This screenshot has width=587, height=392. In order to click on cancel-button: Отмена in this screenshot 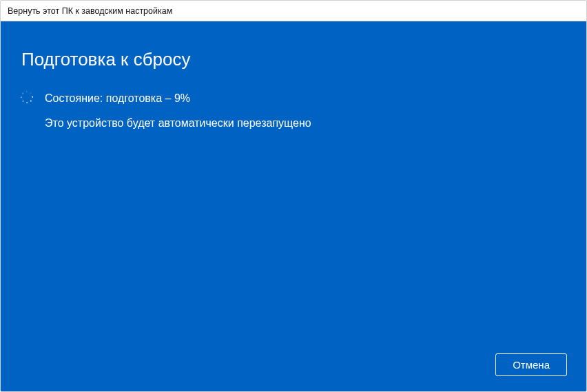, I will do `click(531, 365)`.